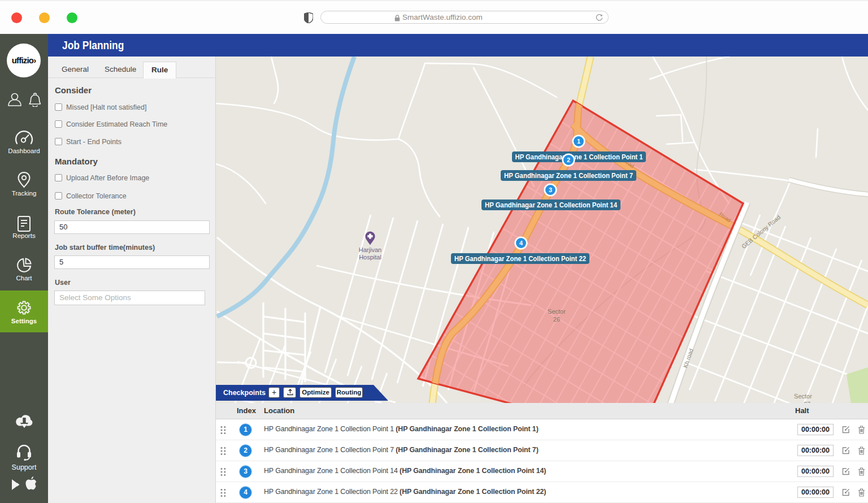 The height and width of the screenshot is (503, 868). Describe the element at coordinates (370, 257) in the screenshot. I see `svg-text: Hospital` at that location.